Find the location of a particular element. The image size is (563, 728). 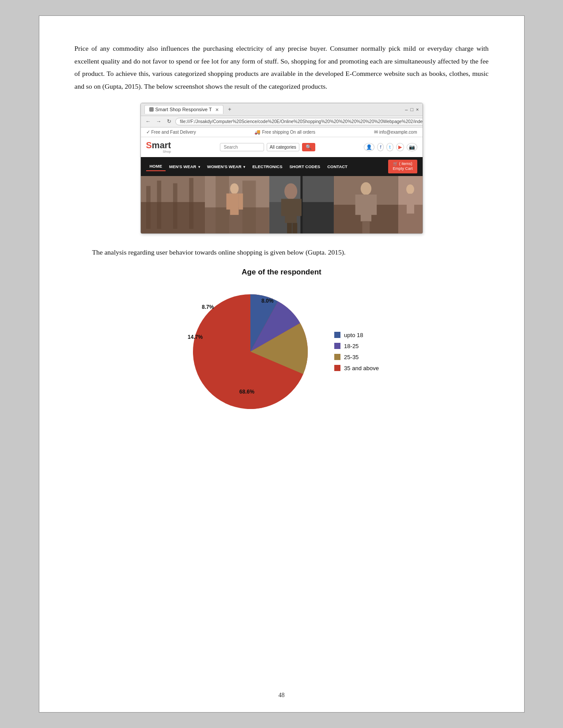

window-controls: – □ × is located at coordinates (412, 109).